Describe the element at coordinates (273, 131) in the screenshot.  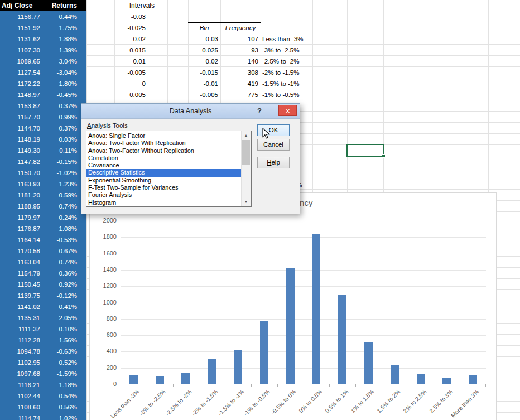
I see `ok-button: OK` at that location.